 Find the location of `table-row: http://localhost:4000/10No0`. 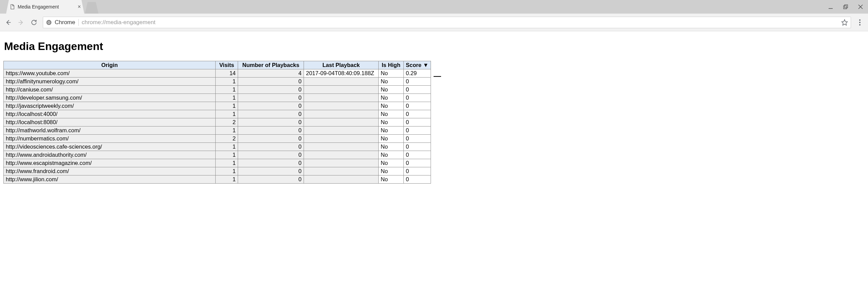

table-row: http://localhost:4000/10No0 is located at coordinates (217, 114).